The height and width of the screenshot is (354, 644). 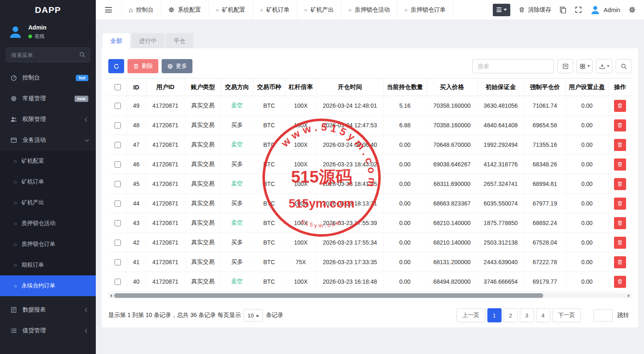 I want to click on page-number-button: 2, so click(x=511, y=315).